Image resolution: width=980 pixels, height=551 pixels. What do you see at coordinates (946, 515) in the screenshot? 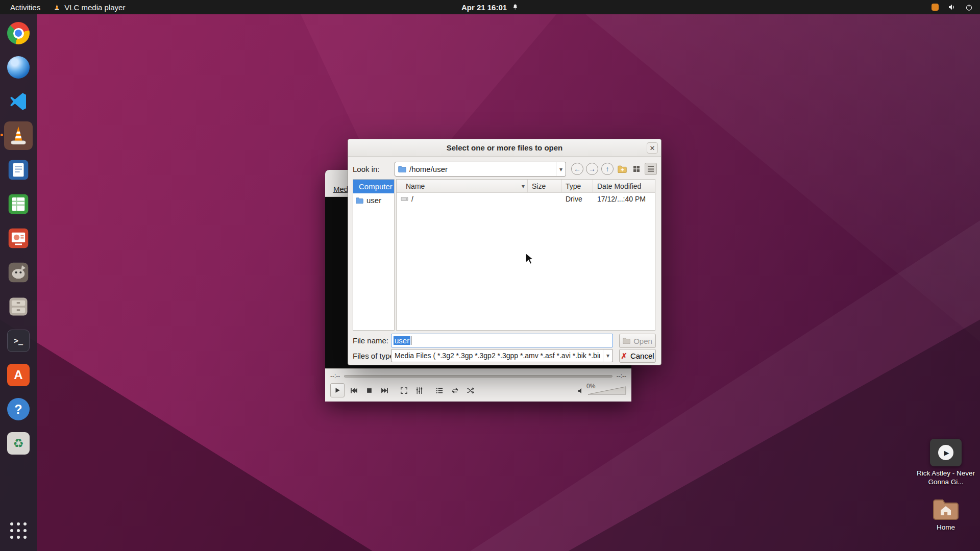
I see `home-folder-shortcut: Home` at bounding box center [946, 515].